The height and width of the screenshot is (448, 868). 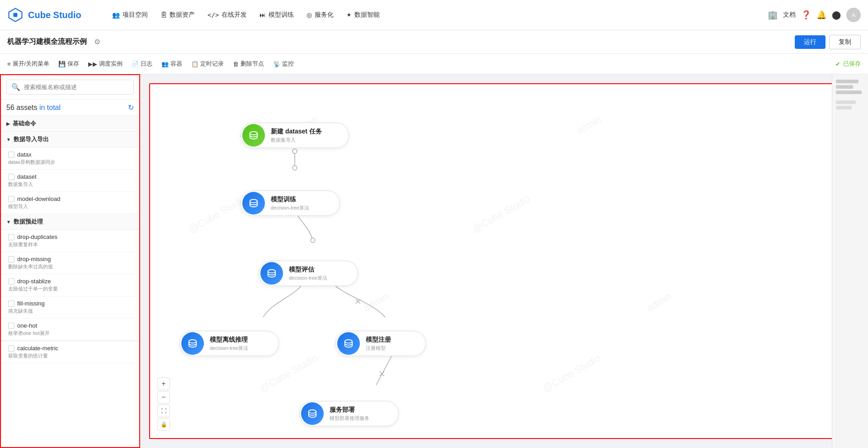 I want to click on fit-view-button: ⛶, so click(x=164, y=411).